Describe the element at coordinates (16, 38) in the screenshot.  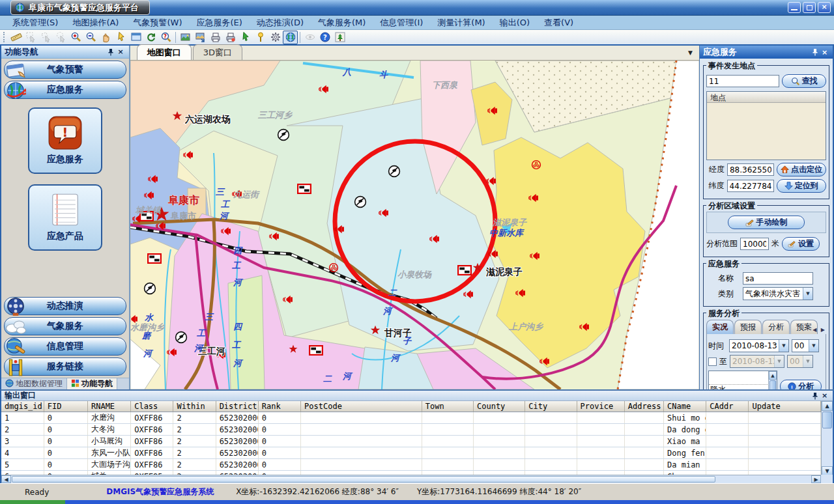
I see `ruler-icon` at that location.